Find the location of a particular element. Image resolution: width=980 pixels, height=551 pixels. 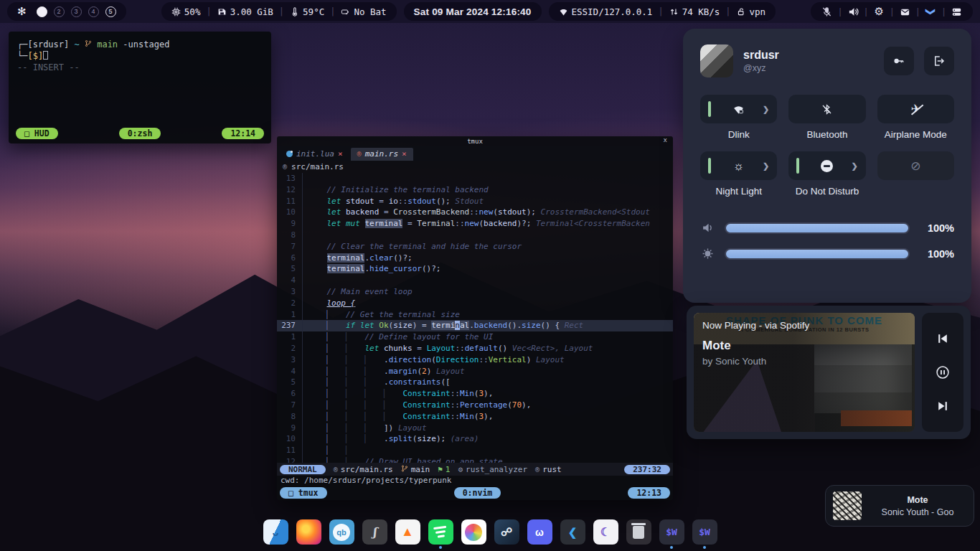

tmux-window-pill: 0:nvim is located at coordinates (478, 493).